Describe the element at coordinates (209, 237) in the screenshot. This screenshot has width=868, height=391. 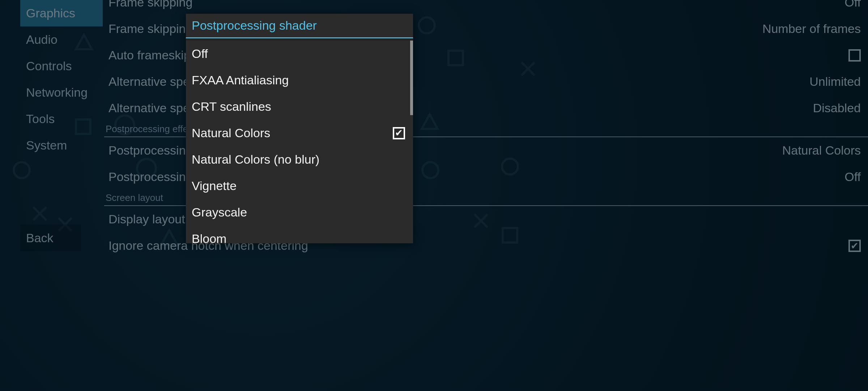
I see `dialog-option-label: Bloom` at that location.